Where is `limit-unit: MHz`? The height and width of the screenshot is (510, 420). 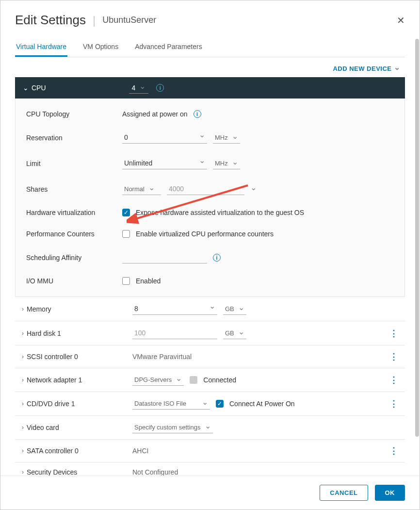
limit-unit: MHz is located at coordinates (221, 163).